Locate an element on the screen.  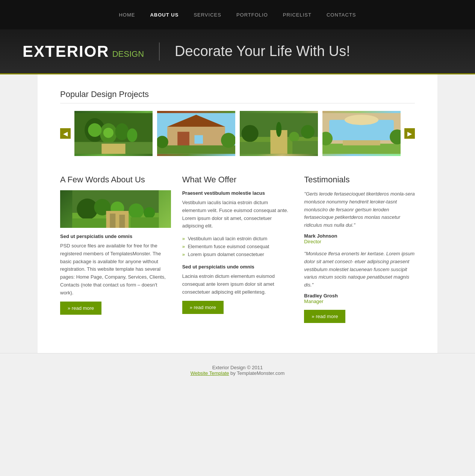
footer-template-info: Website Template by TemplateMonster.com is located at coordinates (238, 373).